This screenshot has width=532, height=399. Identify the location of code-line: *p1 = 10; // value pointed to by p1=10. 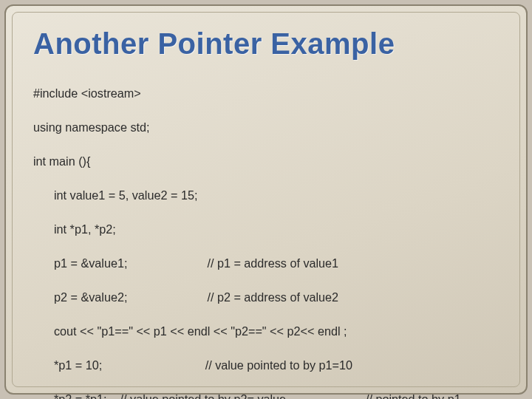
(266, 365).